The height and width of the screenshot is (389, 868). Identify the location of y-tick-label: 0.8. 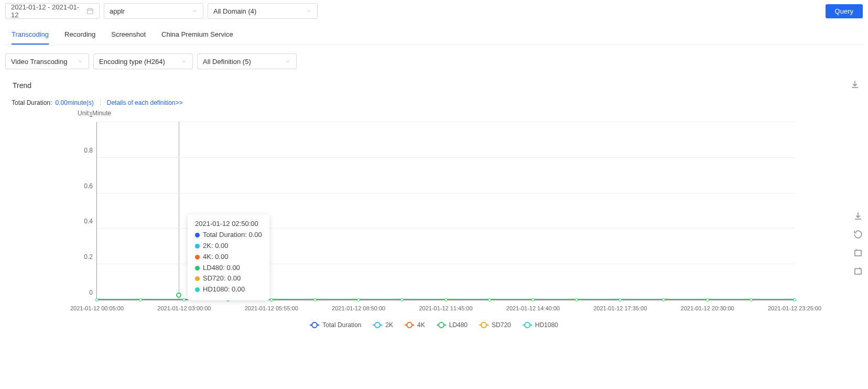
(84, 150).